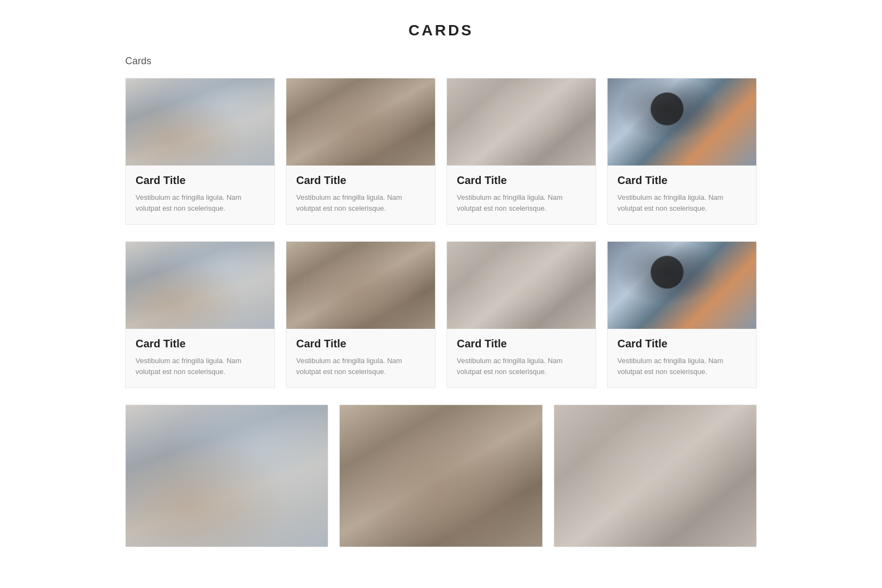 Image resolution: width=882 pixels, height=588 pixels. I want to click on card-1-1: Card Title Vestibulum ac fringilla ligul…, so click(200, 151).